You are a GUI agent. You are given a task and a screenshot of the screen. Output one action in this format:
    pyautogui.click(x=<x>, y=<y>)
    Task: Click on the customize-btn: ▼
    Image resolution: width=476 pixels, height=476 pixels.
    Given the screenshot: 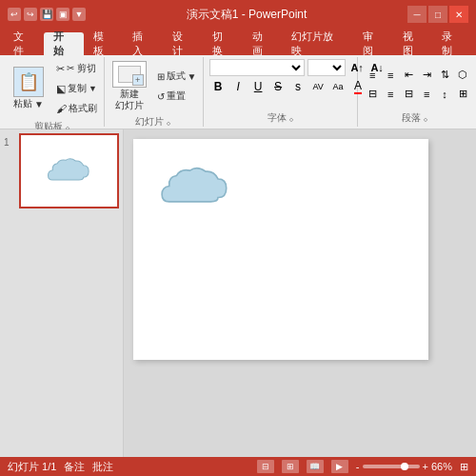 What is the action you would take?
    pyautogui.click(x=79, y=14)
    